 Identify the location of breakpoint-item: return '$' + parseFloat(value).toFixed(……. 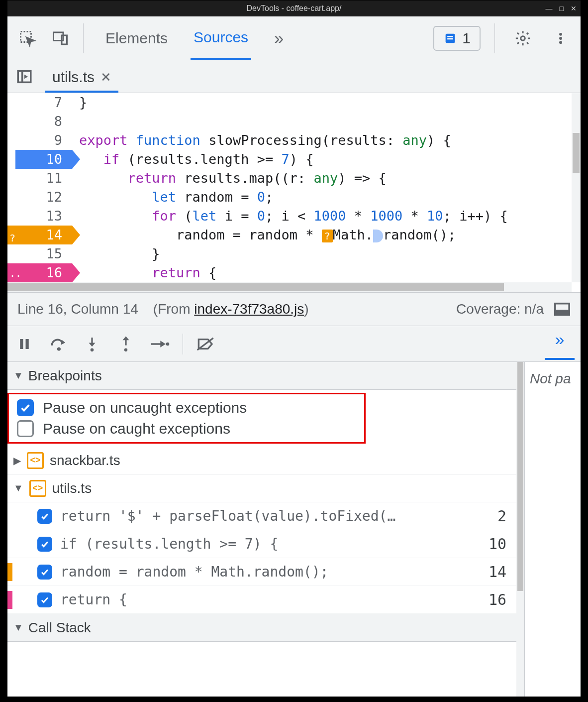
(266, 516).